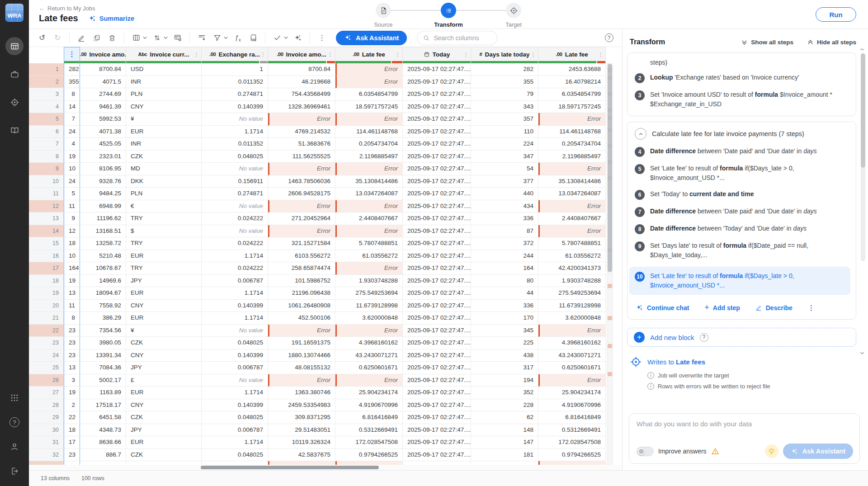 This screenshot has height=486, width=868. Describe the element at coordinates (164, 306) in the screenshot. I see `table-cell: CNY` at that location.